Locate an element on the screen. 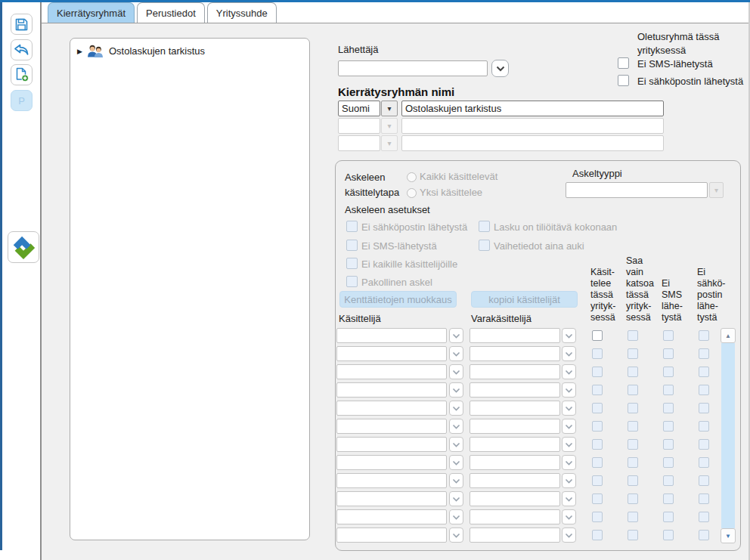 The image size is (750, 560). sender-input is located at coordinates (413, 68).